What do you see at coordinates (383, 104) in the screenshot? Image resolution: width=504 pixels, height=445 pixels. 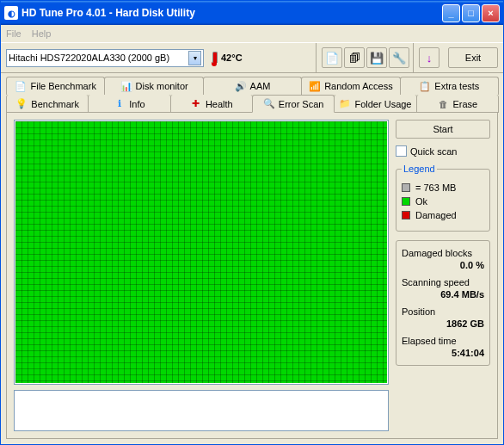 I see `tab-label: Folder Usage` at bounding box center [383, 104].